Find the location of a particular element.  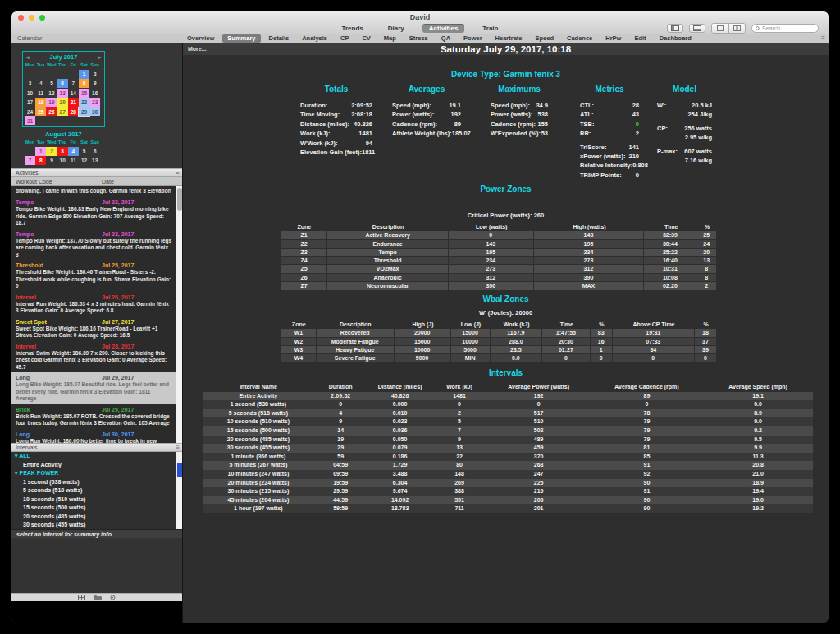

subtab-analysis: Analysis is located at coordinates (315, 39).